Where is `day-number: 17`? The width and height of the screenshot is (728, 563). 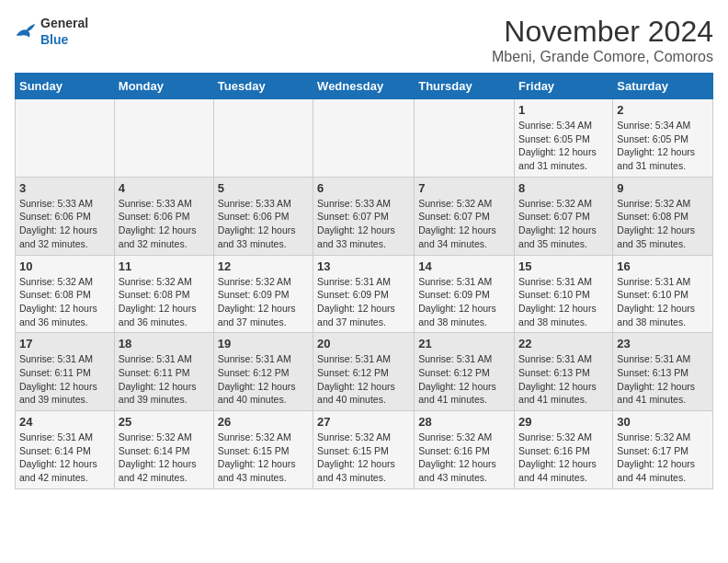 day-number: 17 is located at coordinates (64, 344).